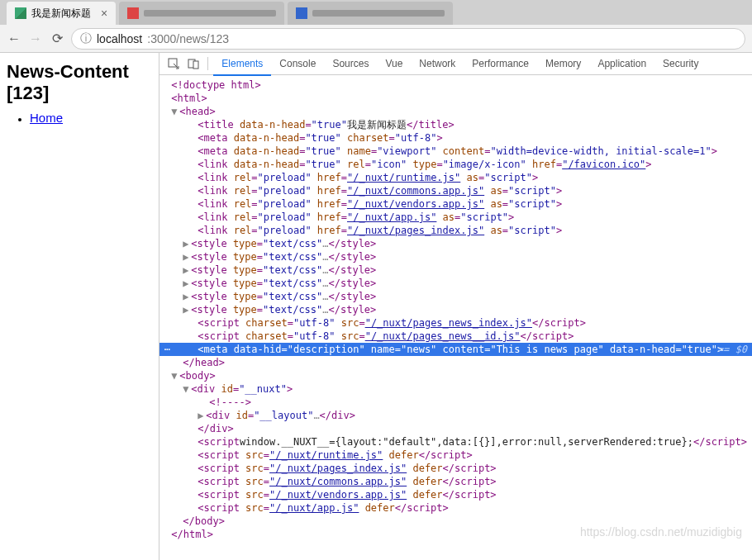 The height and width of the screenshot is (560, 752). I want to click on dom-line: <meta data-n-head="true" name="viewport"…, so click(456, 151).